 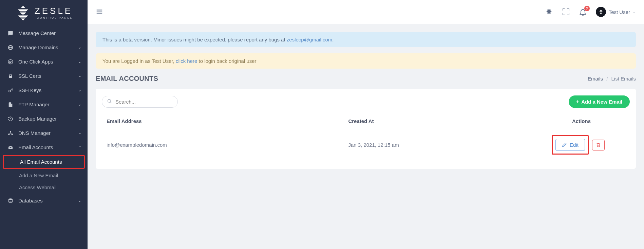 What do you see at coordinates (366, 12) in the screenshot?
I see `topbar: ? Test User ⌄` at bounding box center [366, 12].